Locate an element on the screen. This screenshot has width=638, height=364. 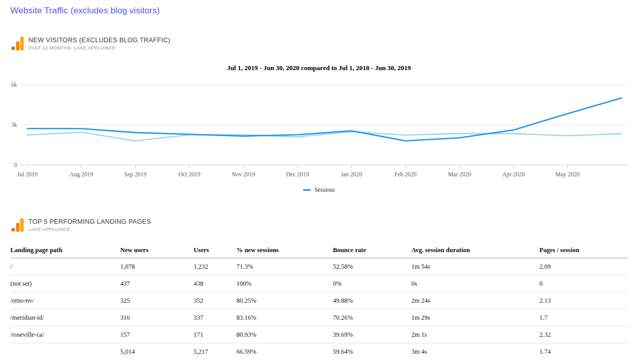
metric-cell: 437 is located at coordinates (157, 284).